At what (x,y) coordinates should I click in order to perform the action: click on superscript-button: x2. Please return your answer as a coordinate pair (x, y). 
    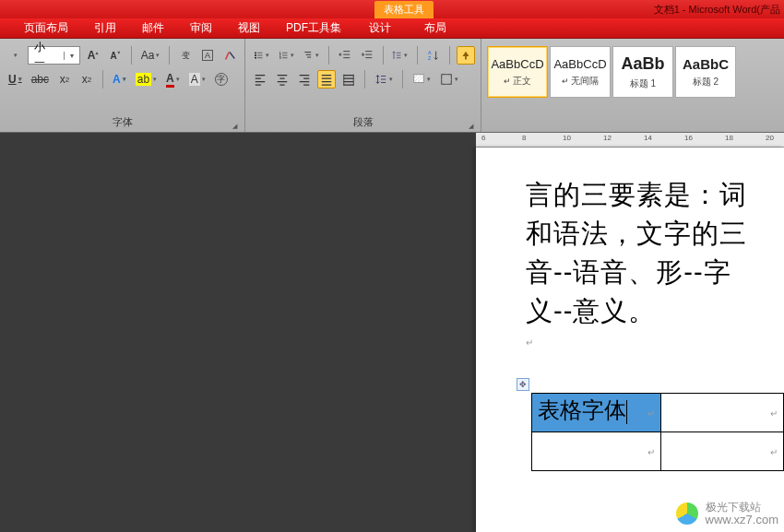
    Looking at the image, I should click on (87, 79).